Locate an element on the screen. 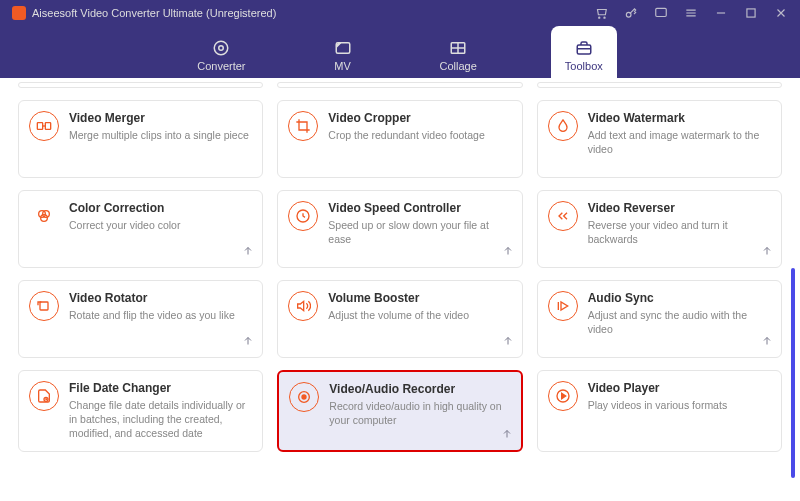 This screenshot has width=800, height=501. tool-title: Volume Booster is located at coordinates (418, 298).